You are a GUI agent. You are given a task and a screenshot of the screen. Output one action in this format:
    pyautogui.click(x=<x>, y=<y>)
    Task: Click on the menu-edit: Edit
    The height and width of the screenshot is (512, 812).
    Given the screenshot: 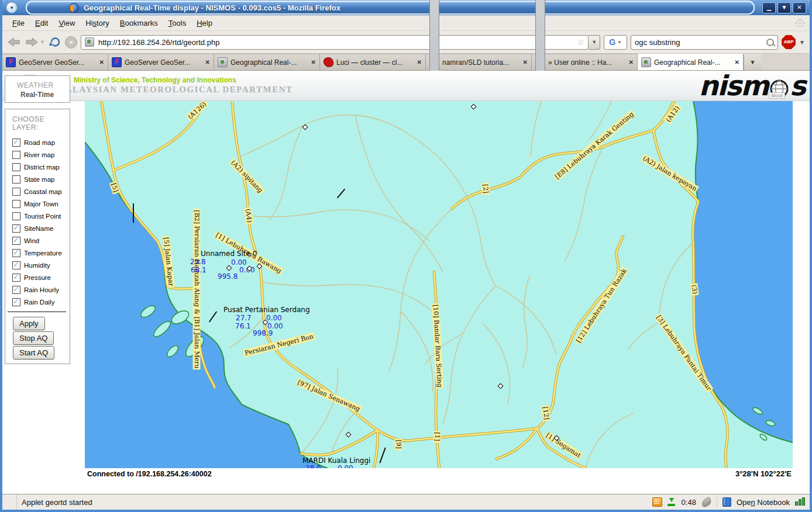 What is the action you would take?
    pyautogui.click(x=42, y=23)
    